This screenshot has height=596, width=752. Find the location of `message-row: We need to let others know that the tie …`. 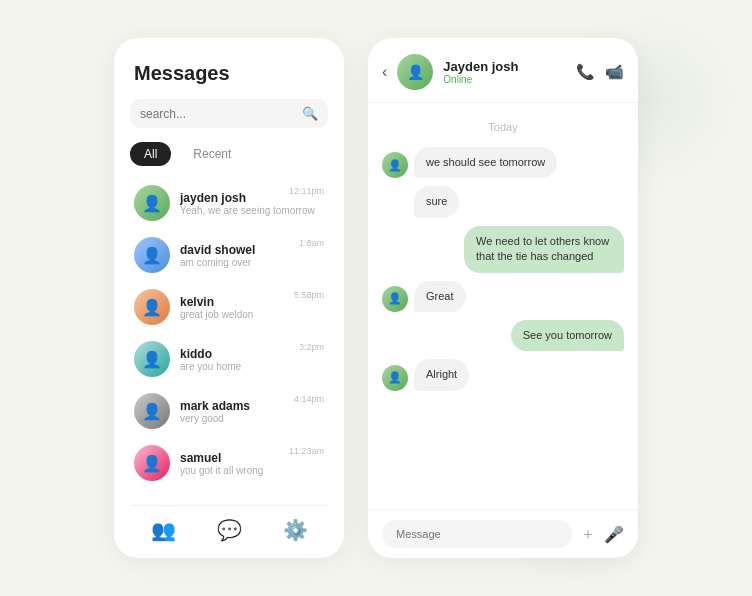

message-row: We need to let others know that the tie … is located at coordinates (503, 250).